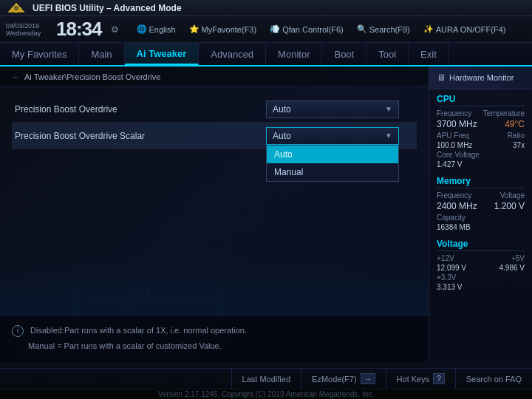  What do you see at coordinates (446, 278) in the screenshot?
I see `volt-33v-label: +3.3V` at bounding box center [446, 278].